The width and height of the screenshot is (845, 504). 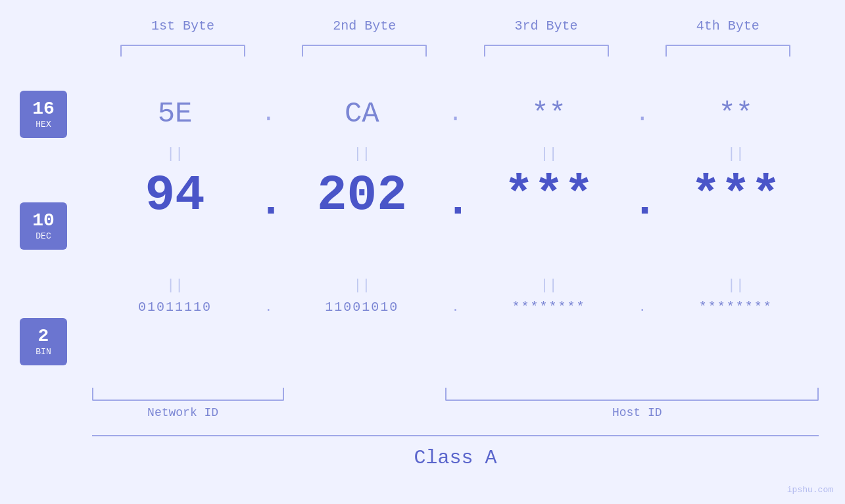 What do you see at coordinates (43, 336) in the screenshot?
I see `bin-num: 2` at bounding box center [43, 336].